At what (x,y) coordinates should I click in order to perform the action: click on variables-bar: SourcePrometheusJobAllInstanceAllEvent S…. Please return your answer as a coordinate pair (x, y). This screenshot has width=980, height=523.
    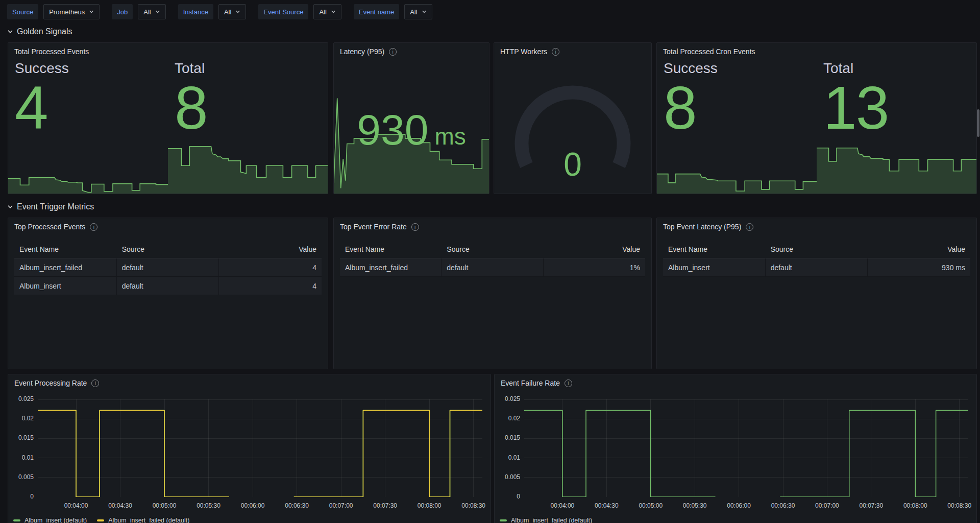
    Looking at the image, I should click on (219, 12).